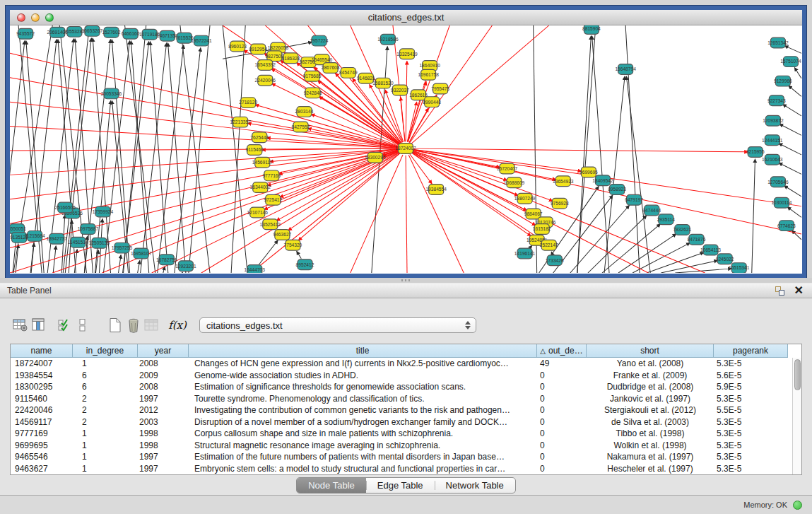 The width and height of the screenshot is (812, 514). Describe the element at coordinates (780, 291) in the screenshot. I see `float-panel-icon` at that location.